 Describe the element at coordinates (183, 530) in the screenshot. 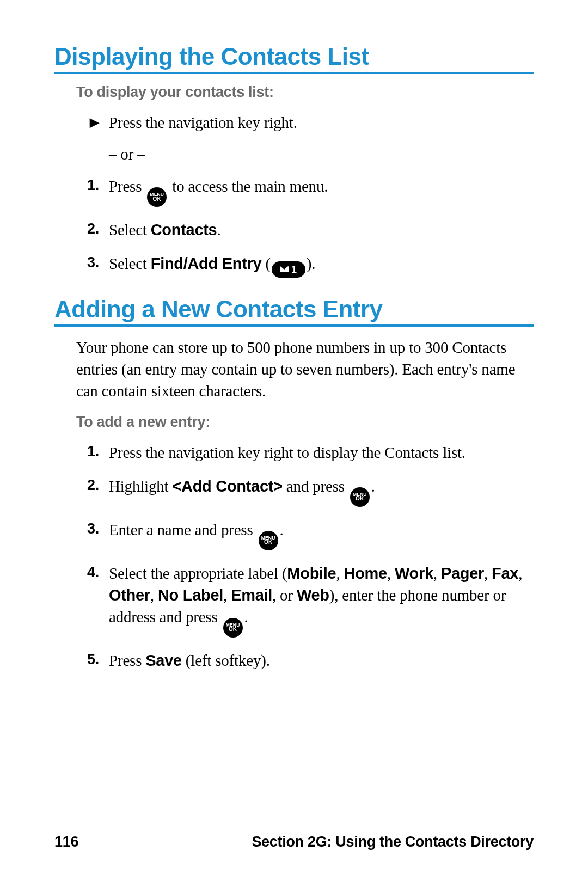

I see `text-fragment: Enter a name and press` at that location.